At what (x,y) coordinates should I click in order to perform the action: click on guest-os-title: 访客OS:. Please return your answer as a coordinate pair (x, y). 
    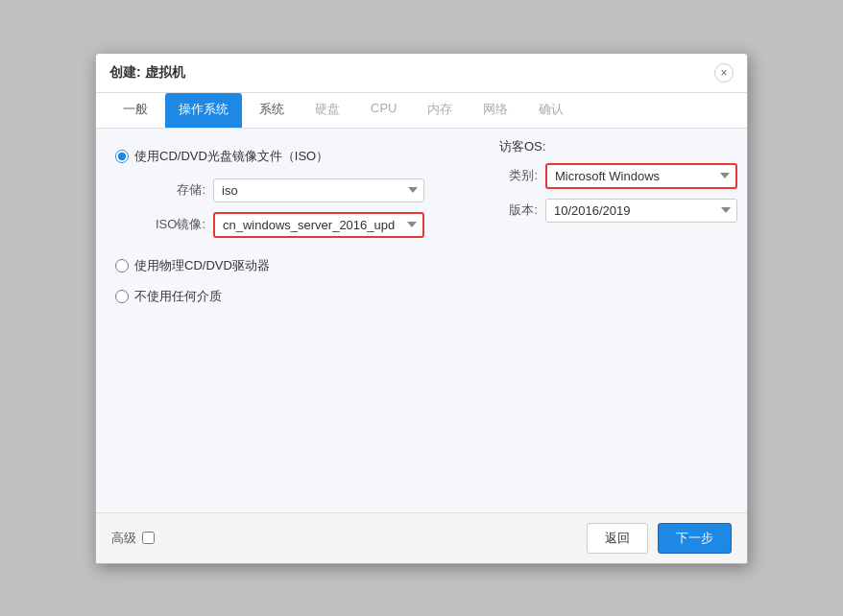
    Looking at the image, I should click on (618, 147).